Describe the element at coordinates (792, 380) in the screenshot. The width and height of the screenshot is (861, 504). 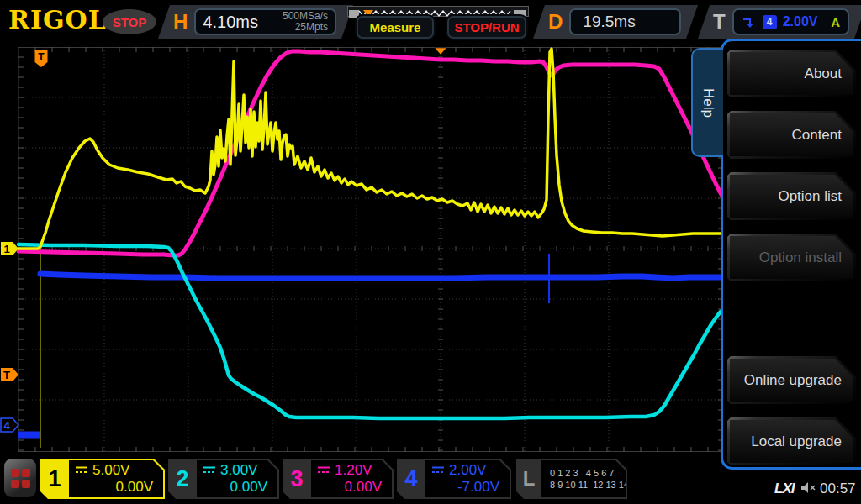
I see `menu-item-online-upgrade: Online upgrade` at that location.